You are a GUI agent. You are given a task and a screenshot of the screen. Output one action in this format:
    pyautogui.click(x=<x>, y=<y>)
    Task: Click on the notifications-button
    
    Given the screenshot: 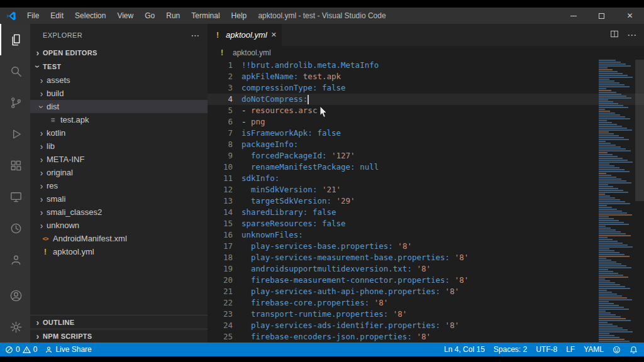 What is the action you would take?
    pyautogui.click(x=634, y=349)
    